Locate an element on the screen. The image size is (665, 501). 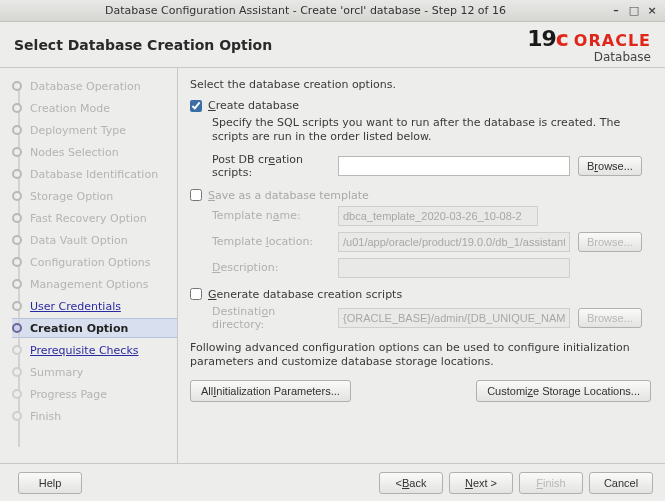
step-finish: Finish is located at coordinates (94, 416).